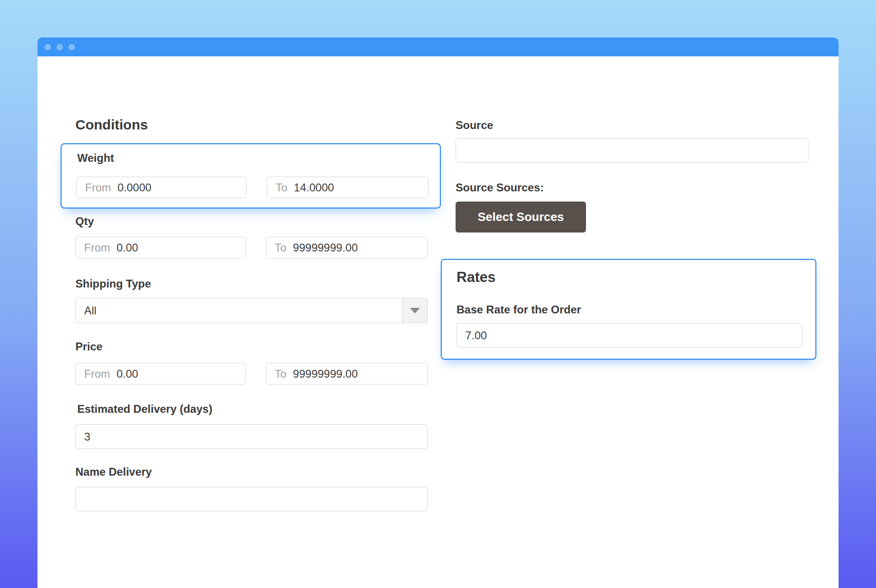 The height and width of the screenshot is (588, 876). I want to click on chevron-down-icon, so click(415, 311).